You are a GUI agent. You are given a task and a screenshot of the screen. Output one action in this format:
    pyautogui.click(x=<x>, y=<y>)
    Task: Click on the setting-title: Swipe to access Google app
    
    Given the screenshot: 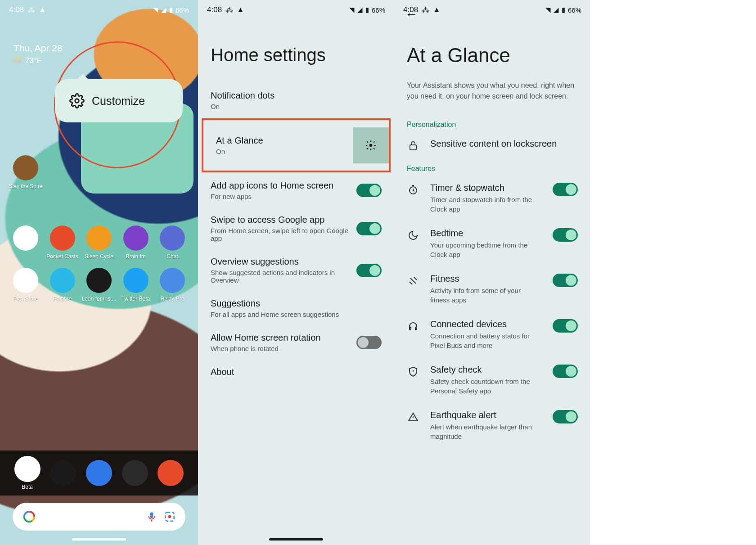 What is the action you would take?
    pyautogui.click(x=280, y=220)
    